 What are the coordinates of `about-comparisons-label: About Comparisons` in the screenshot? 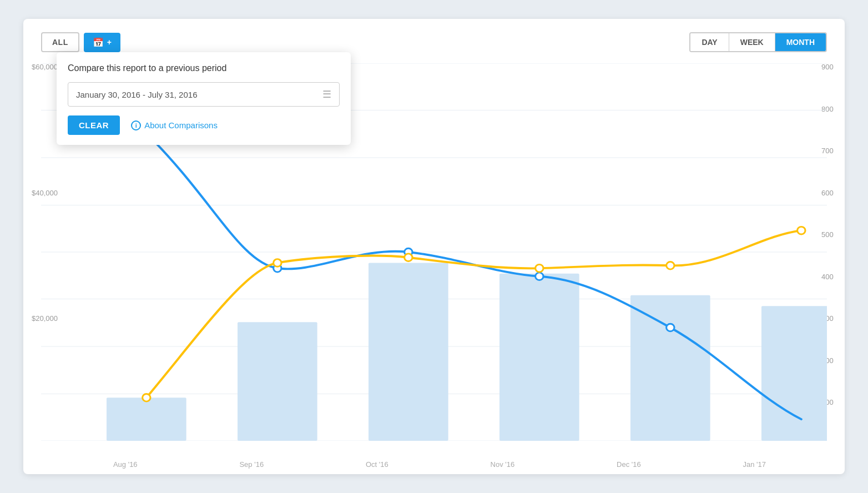 It's located at (181, 125).